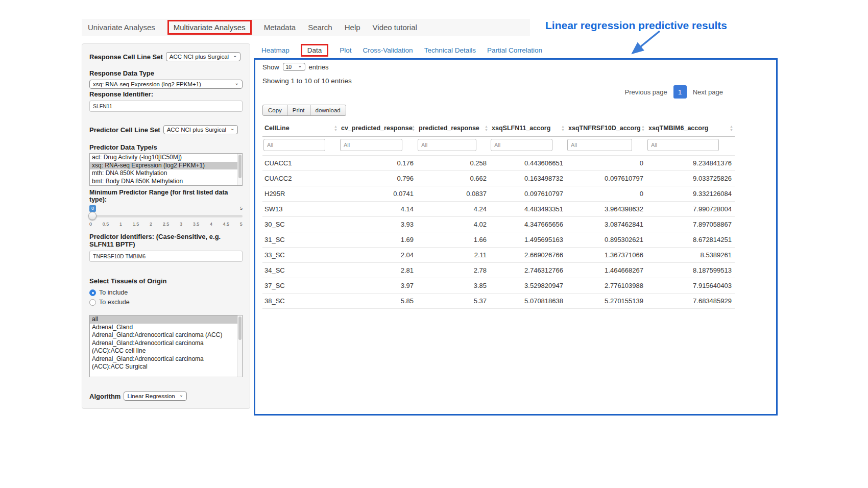 The image size is (868, 488). Describe the element at coordinates (181, 224) in the screenshot. I see `slider-tick: 3` at that location.